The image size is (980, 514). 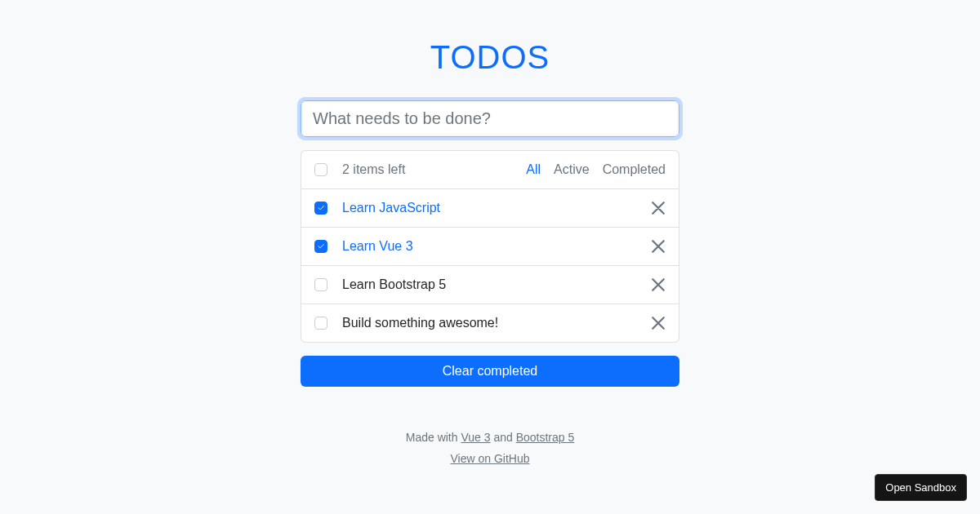 What do you see at coordinates (490, 119) in the screenshot?
I see `new-todo-input` at bounding box center [490, 119].